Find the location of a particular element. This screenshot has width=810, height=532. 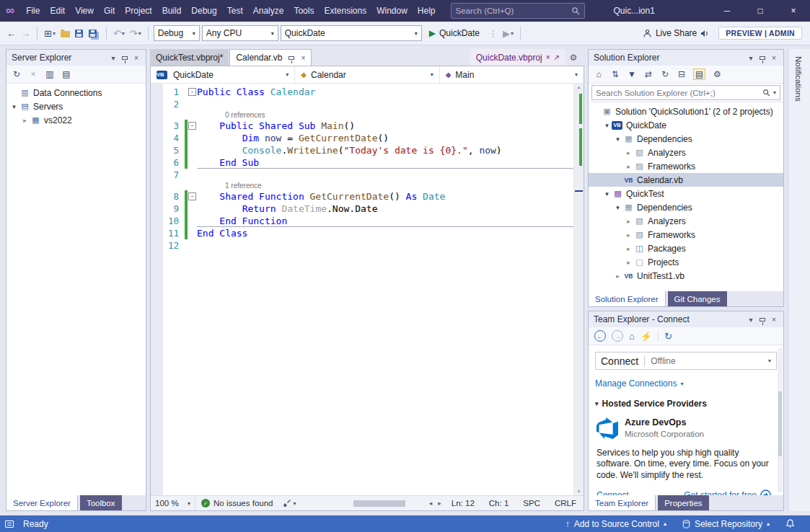

notifications-strip: Notifications is located at coordinates (799, 280).